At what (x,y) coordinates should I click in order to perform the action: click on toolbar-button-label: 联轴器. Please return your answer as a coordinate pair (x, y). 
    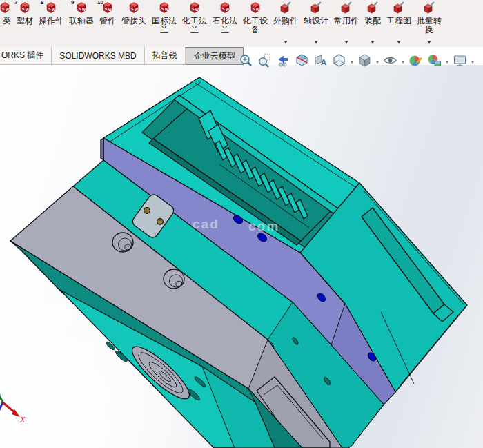
    Looking at the image, I should click on (81, 21).